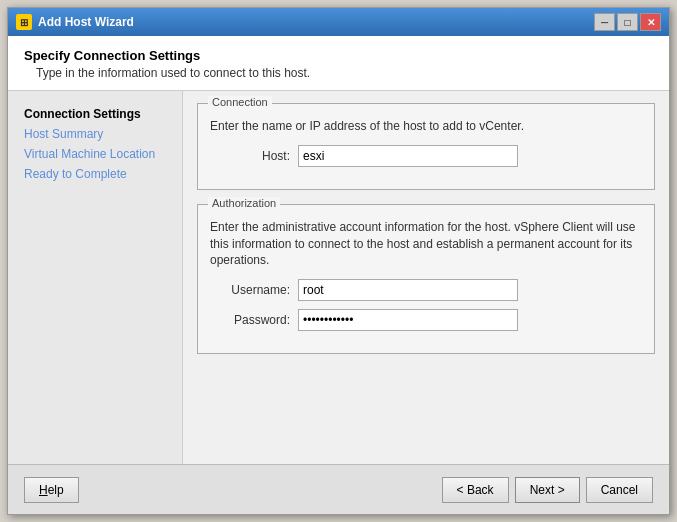 The image size is (677, 522). I want to click on sidebar-item-connection-settings: Connection Settings, so click(95, 114).